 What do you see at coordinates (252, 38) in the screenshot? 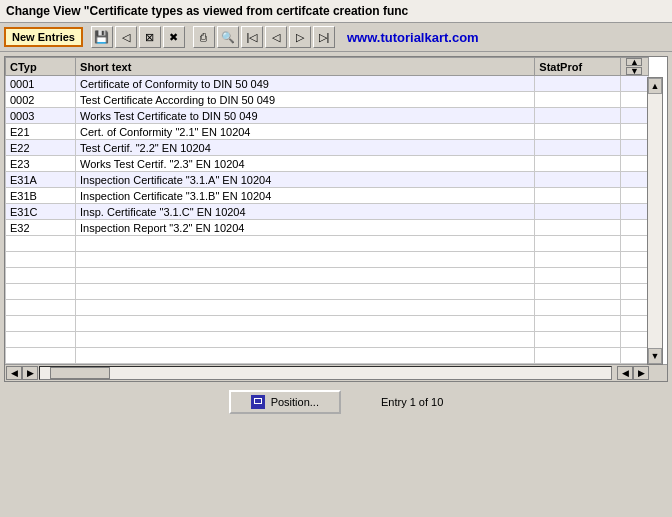
I see `nav-first-icon: |◁` at bounding box center [252, 38].